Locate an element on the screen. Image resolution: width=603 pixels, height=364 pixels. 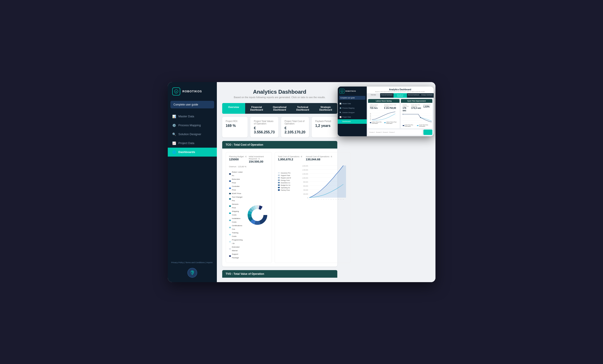
tablet-cycle-stat2-label: Cycle Time After Automation is located at coordinates (417, 106).